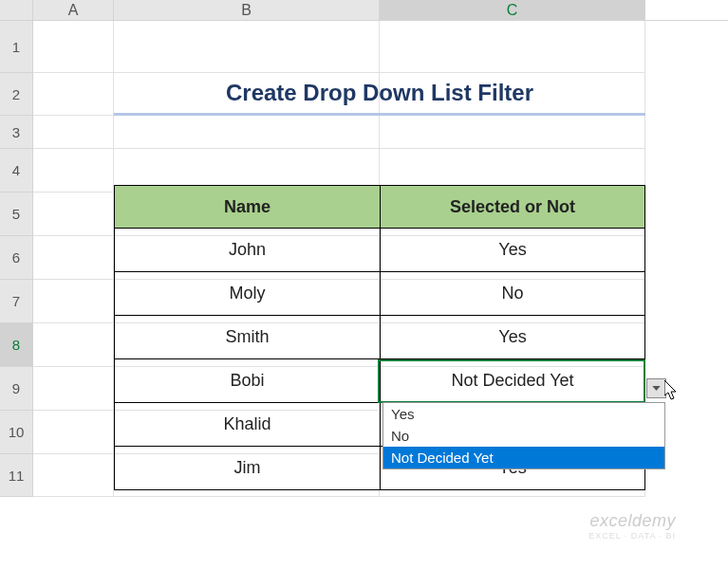  Describe the element at coordinates (74, 9) in the screenshot. I see `col-header-a: A` at that location.